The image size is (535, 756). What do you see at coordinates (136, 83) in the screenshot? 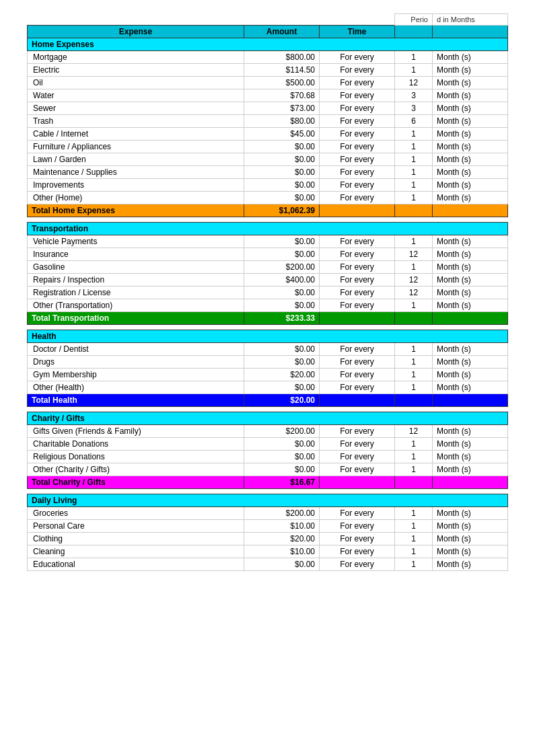
I see `expense-label: Oil` at bounding box center [136, 83].